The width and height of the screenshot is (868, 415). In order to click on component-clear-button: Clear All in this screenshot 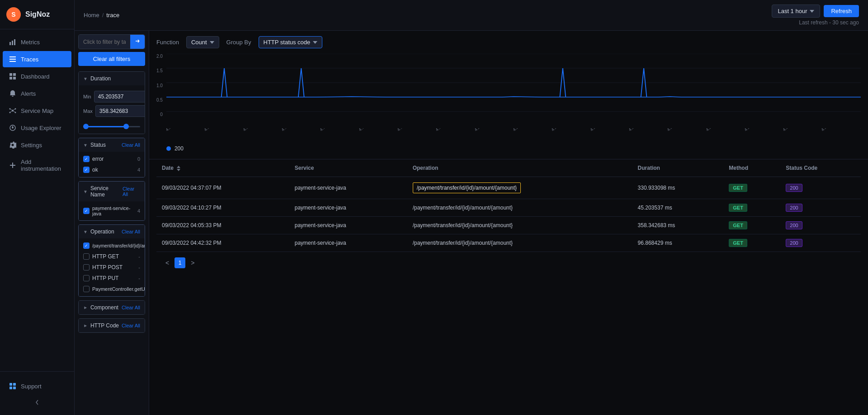, I will do `click(131, 308)`.